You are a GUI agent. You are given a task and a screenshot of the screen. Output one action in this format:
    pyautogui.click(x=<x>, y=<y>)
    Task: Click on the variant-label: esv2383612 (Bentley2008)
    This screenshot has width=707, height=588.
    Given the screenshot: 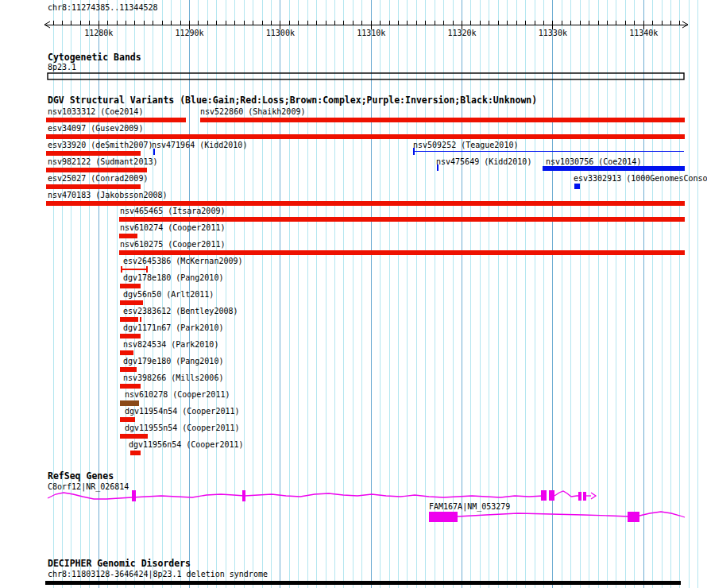 What is the action you would take?
    pyautogui.click(x=181, y=311)
    